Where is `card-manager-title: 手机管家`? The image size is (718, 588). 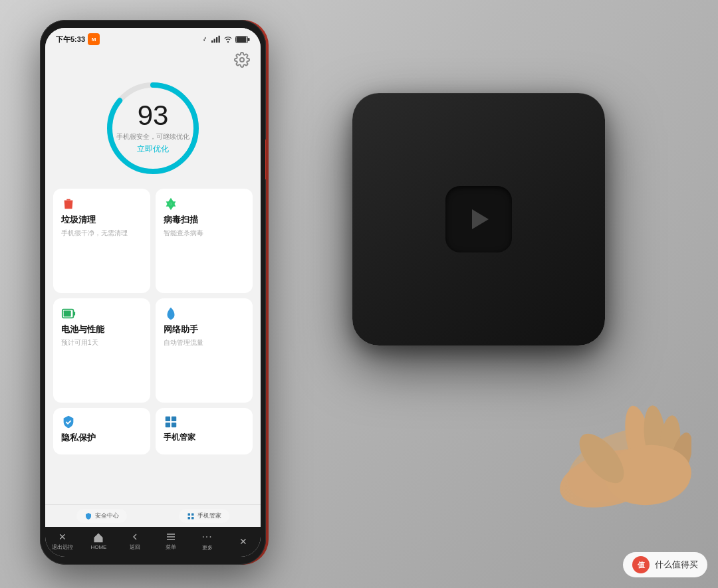
card-manager-title: 手机管家 is located at coordinates (204, 437).